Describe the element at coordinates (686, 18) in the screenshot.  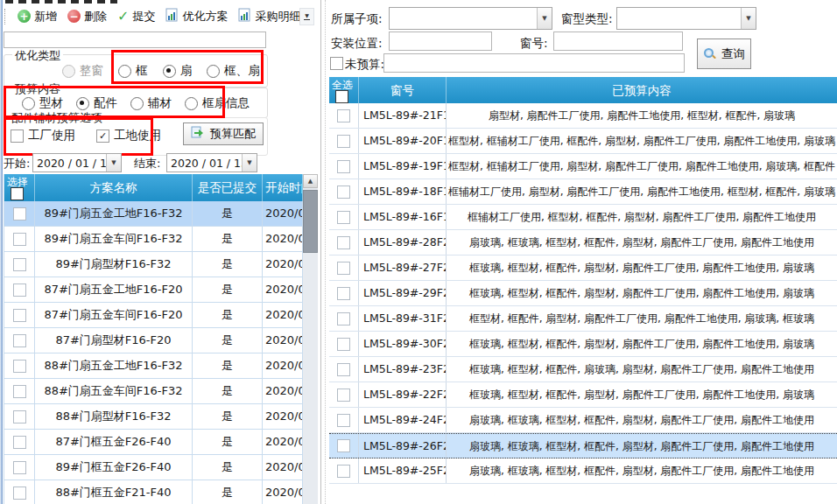
I see `window-type-dropdown: ▼` at that location.